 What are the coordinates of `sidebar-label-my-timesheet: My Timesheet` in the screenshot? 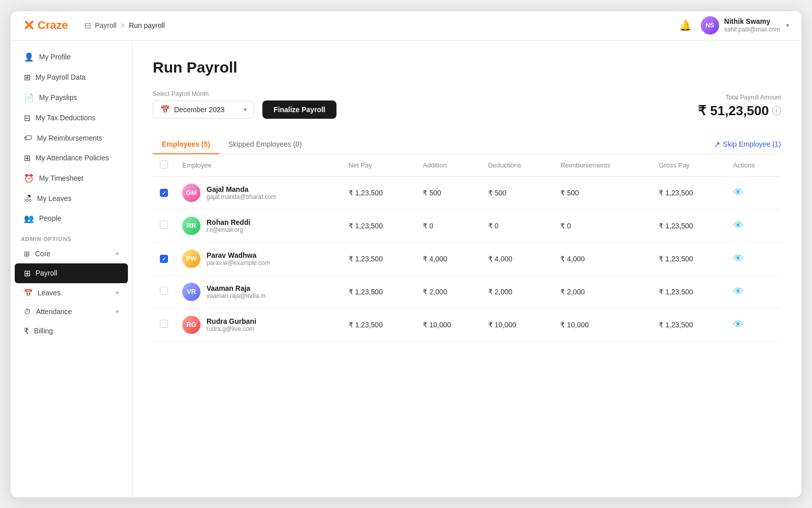 It's located at (61, 178).